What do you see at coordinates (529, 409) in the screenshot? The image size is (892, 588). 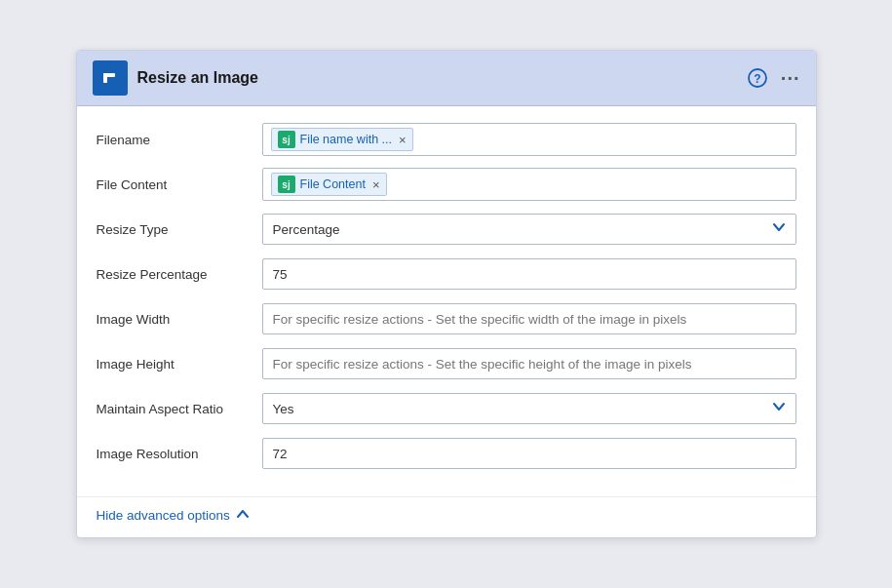 I see `maintain-aspect-ratio-select: Yes No` at bounding box center [529, 409].